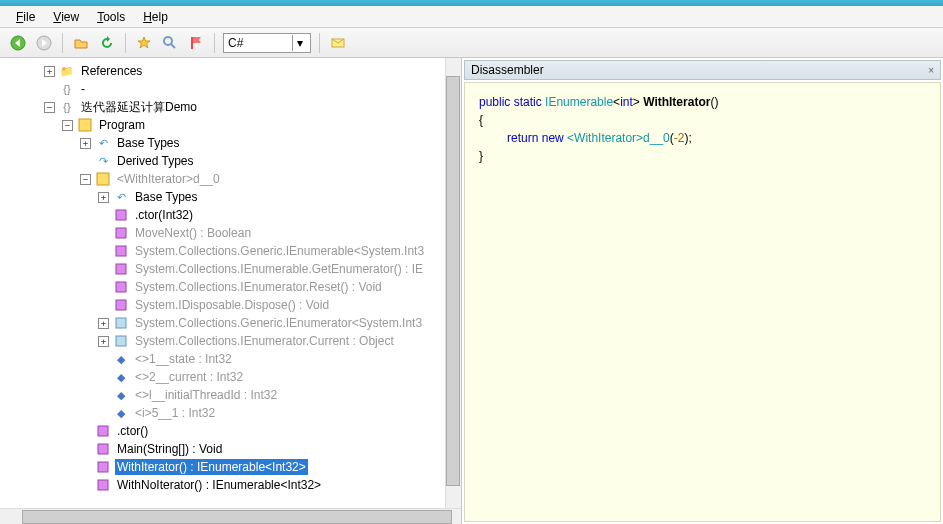 The width and height of the screenshot is (943, 524). Describe the element at coordinates (931, 70) in the screenshot. I see `close-icon: ×` at that location.